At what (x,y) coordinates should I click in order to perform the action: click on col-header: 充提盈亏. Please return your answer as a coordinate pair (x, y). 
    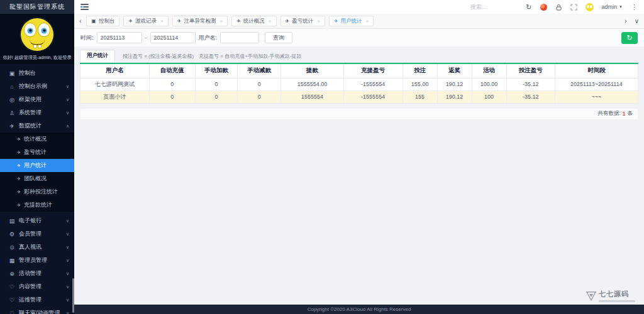
    Looking at the image, I should click on (373, 70).